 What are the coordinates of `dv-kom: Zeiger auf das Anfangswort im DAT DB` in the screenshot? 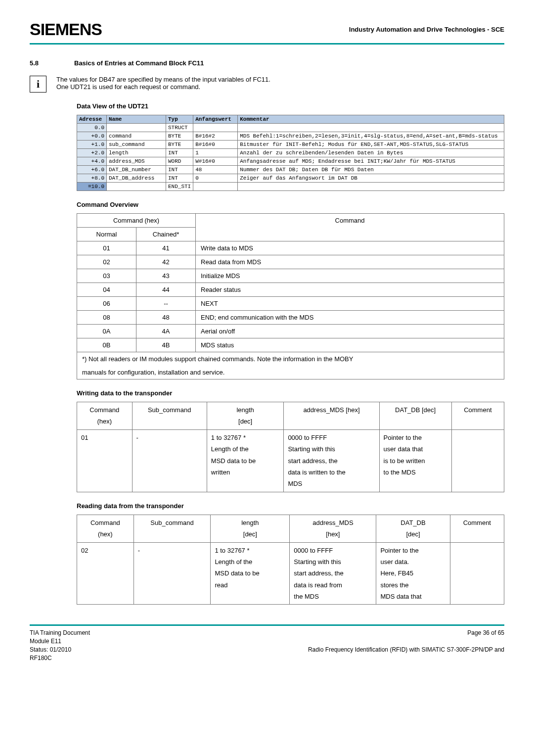 It's located at (371, 178).